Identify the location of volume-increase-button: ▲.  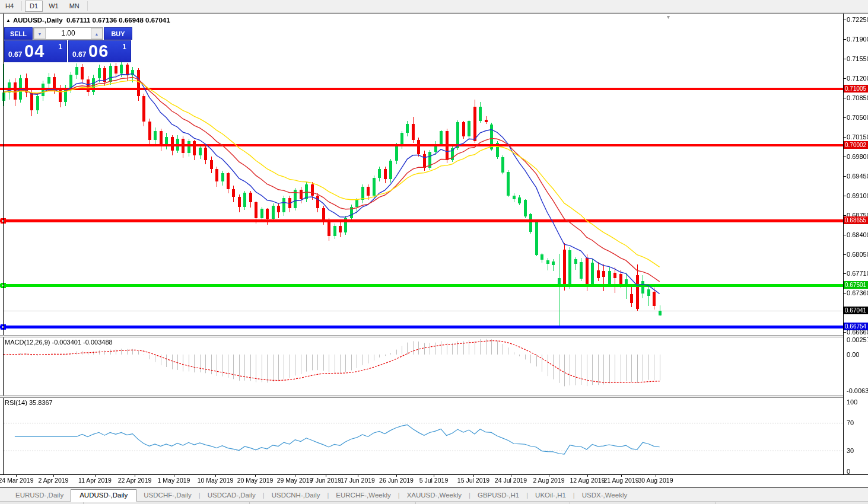
(97, 33).